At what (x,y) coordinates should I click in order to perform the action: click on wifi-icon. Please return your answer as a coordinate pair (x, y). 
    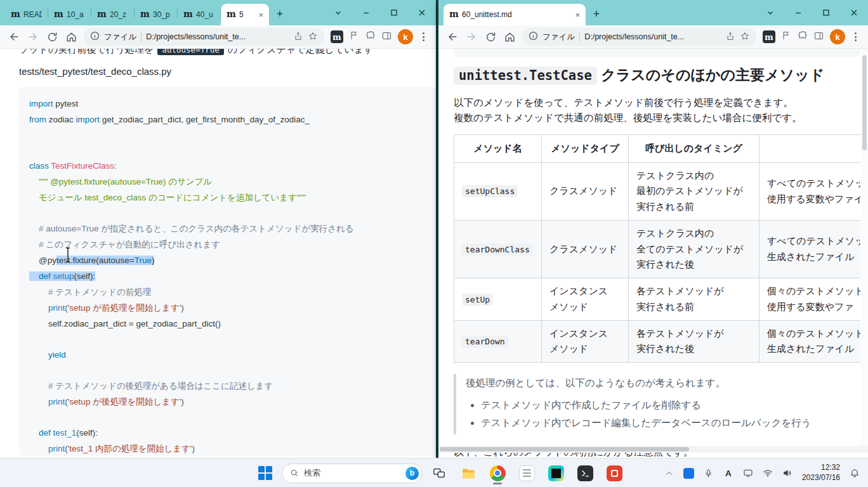
    Looking at the image, I should click on (768, 473).